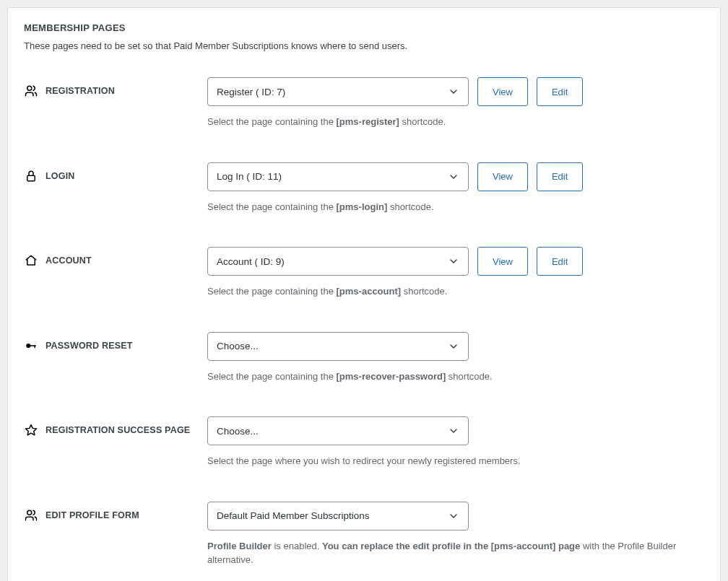 The image size is (728, 581). Describe the element at coordinates (249, 176) in the screenshot. I see `select-value: Log In ( ID: 11)` at that location.